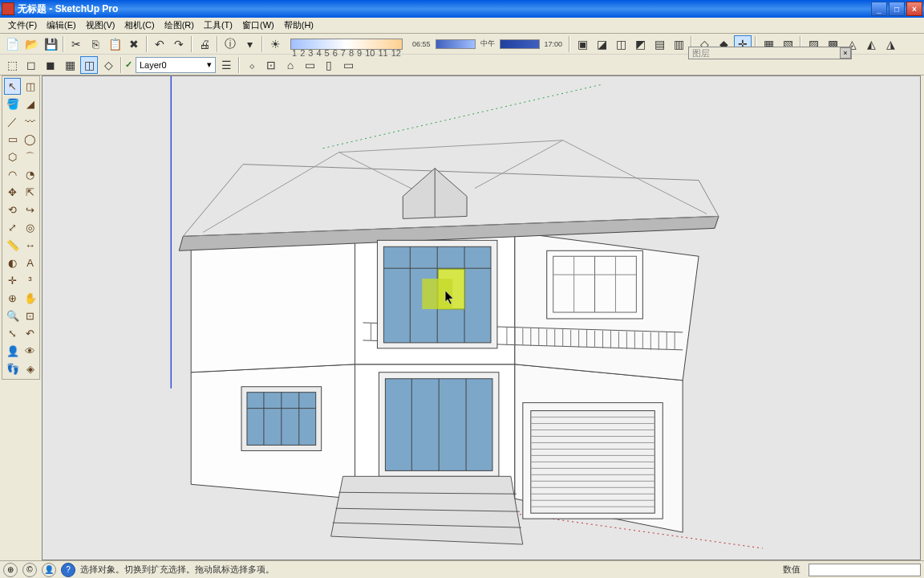 The image size is (924, 578). What do you see at coordinates (346, 44) in the screenshot?
I see `shadow-date-slider: 123456789101112` at bounding box center [346, 44].